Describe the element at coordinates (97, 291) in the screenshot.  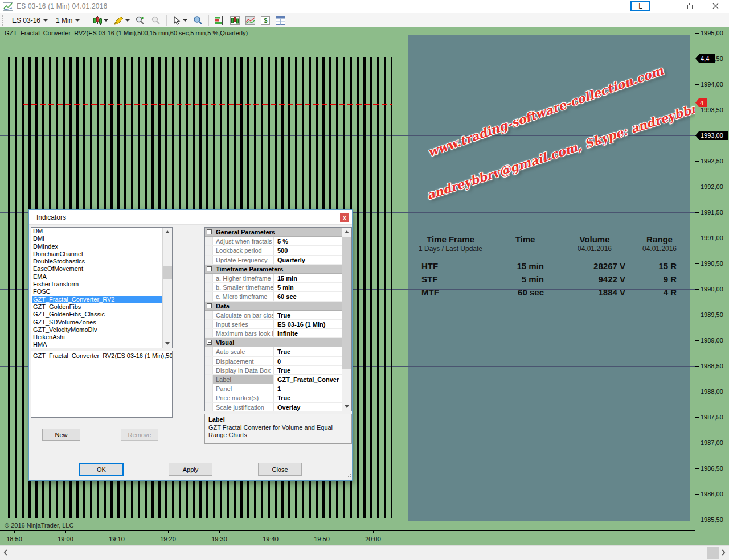
I see `indicator-list-item: FOSC` at that location.